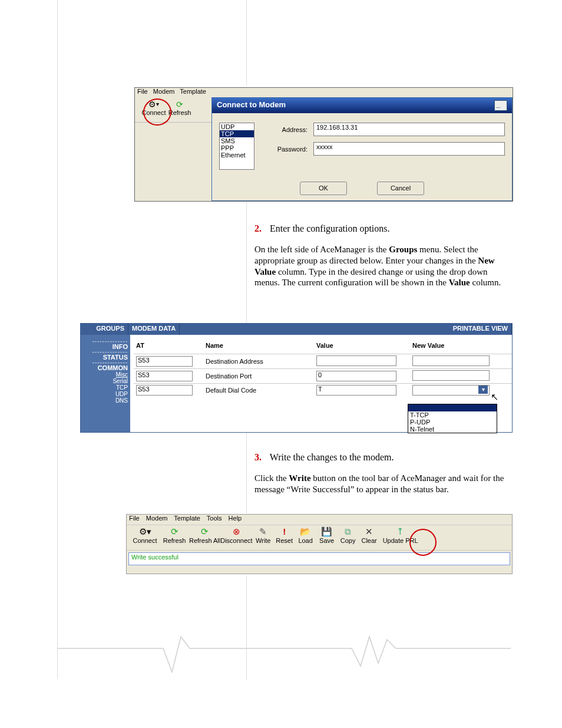 This screenshot has width=562, height=728. I want to click on dialog-title: Connect to Modem, so click(251, 107).